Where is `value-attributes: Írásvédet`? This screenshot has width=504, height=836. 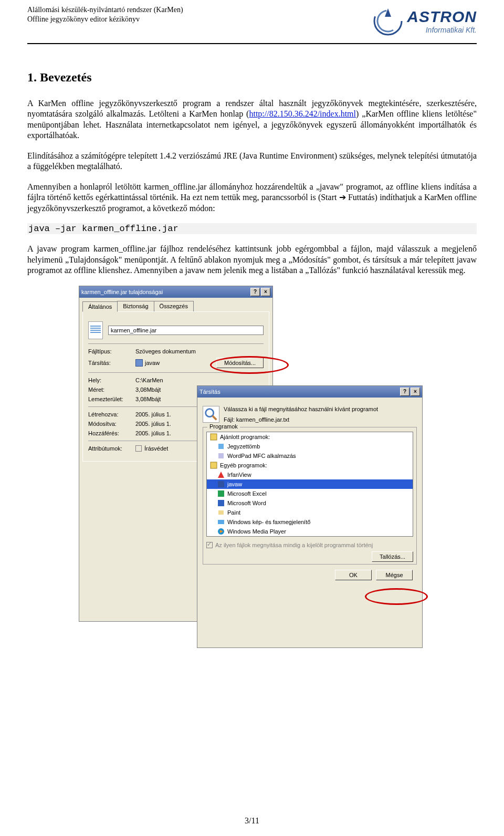
value-attributes: Írásvédet is located at coordinates (156, 448).